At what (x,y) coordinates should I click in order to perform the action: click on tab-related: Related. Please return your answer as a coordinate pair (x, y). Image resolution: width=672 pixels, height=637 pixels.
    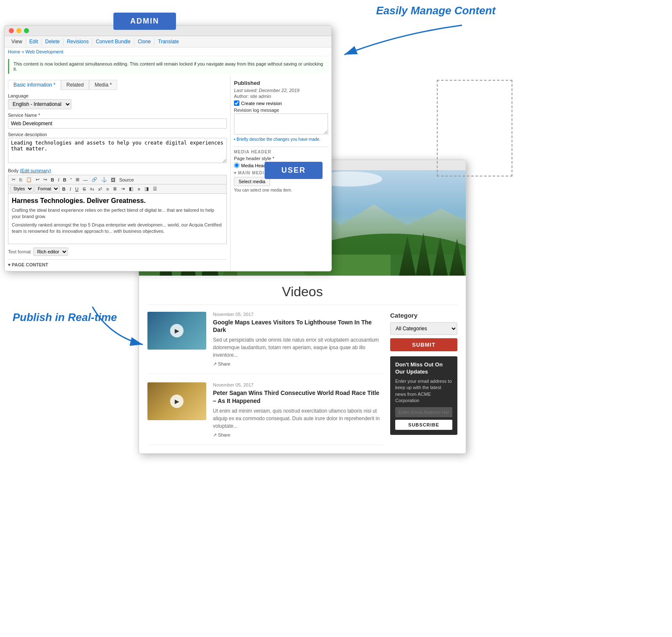
    Looking at the image, I should click on (75, 85).